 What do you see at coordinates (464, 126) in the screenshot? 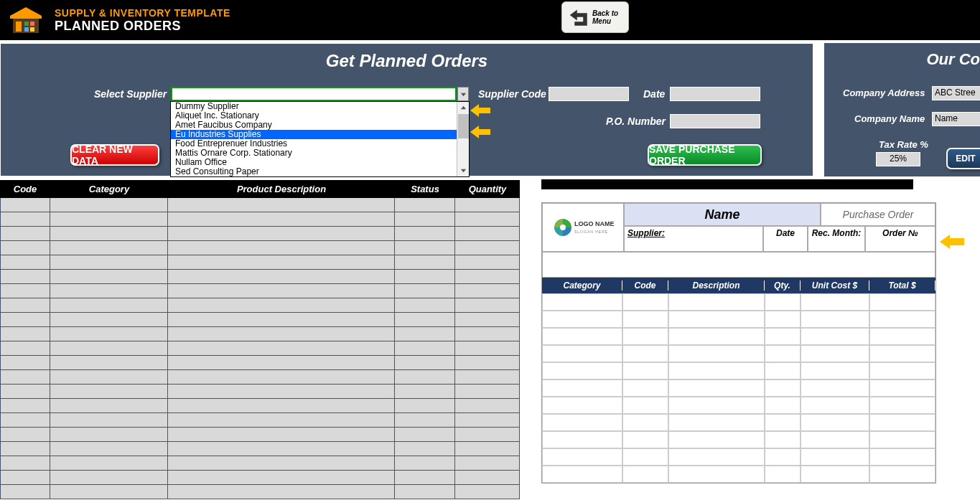
I see `scroll-thumb` at bounding box center [464, 126].